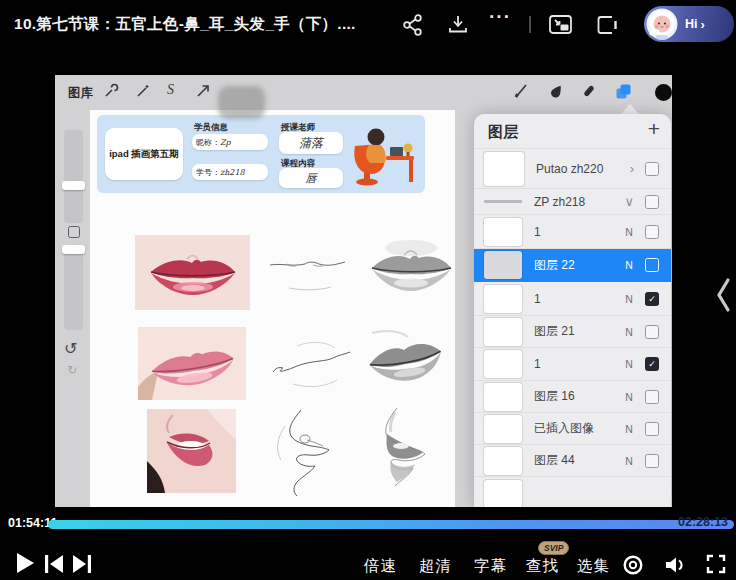 The image size is (736, 580). I want to click on undo-button: ↺, so click(70, 348).